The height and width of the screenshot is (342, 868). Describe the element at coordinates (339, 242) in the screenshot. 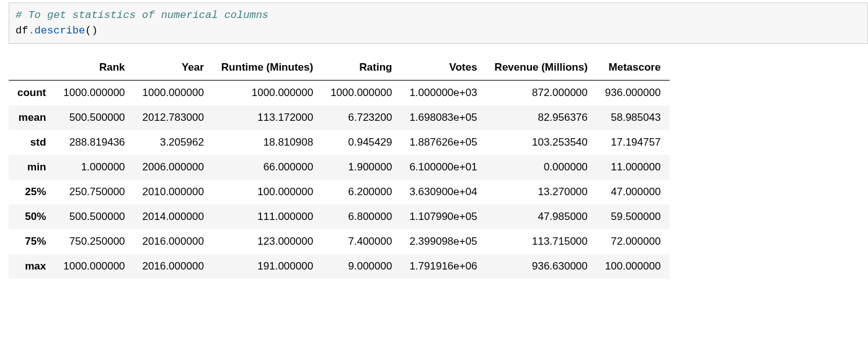

I see `table-row: 75% 750.250000 2016.000000 123.000000 7.…` at that location.